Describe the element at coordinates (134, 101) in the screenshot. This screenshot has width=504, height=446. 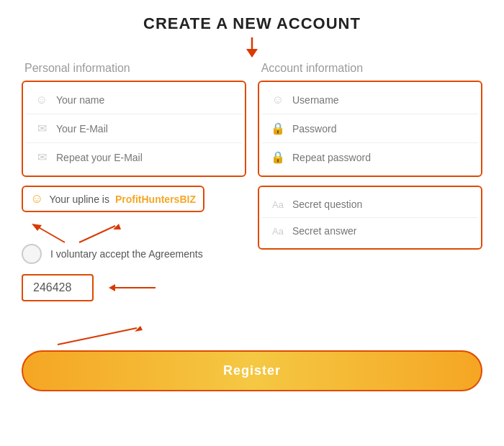
I see `name-field: ☺` at that location.